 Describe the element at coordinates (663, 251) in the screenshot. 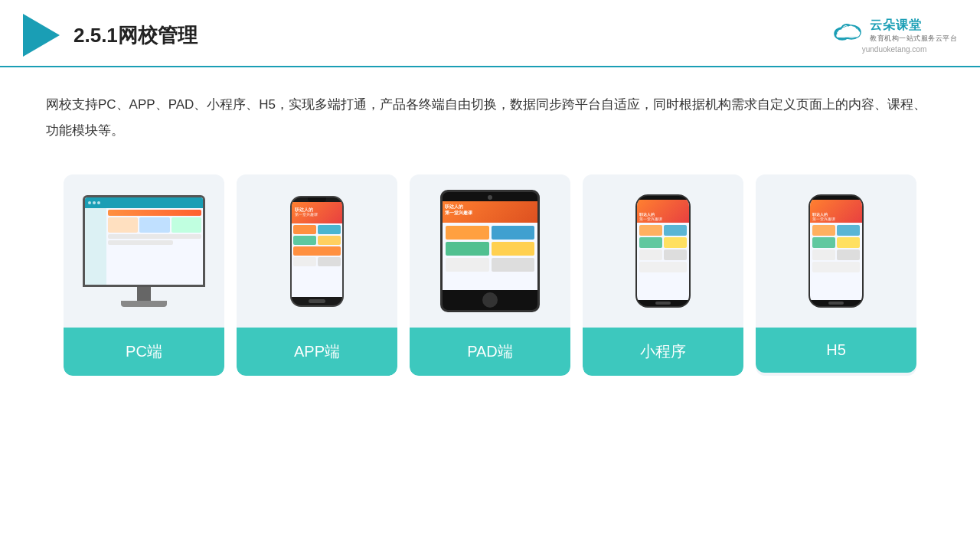

I see `mini-phone-mockup-1: 职达人的 第一堂兴趣课` at that location.